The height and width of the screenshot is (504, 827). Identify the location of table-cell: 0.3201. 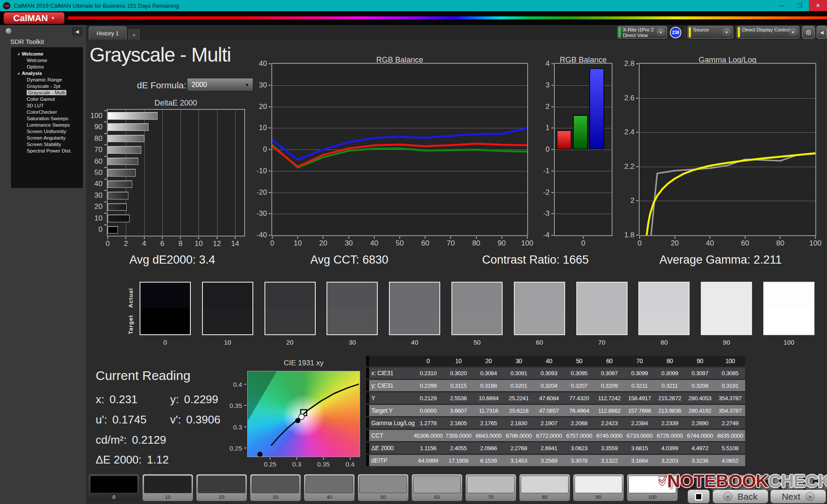
(519, 386).